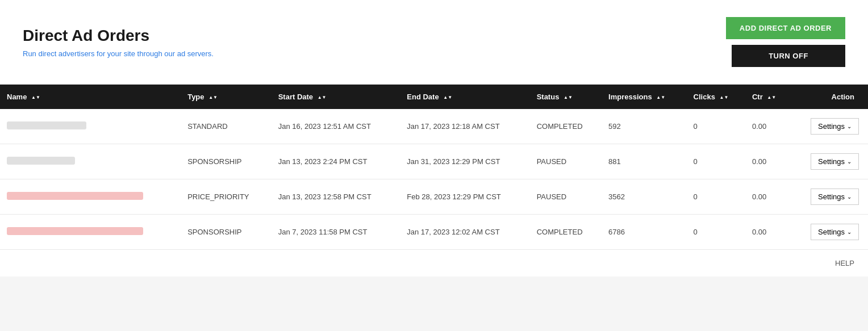 This screenshot has width=868, height=331. Describe the element at coordinates (118, 53) in the screenshot. I see `page-subtitle: Run direct advertisers for your site thr…` at that location.